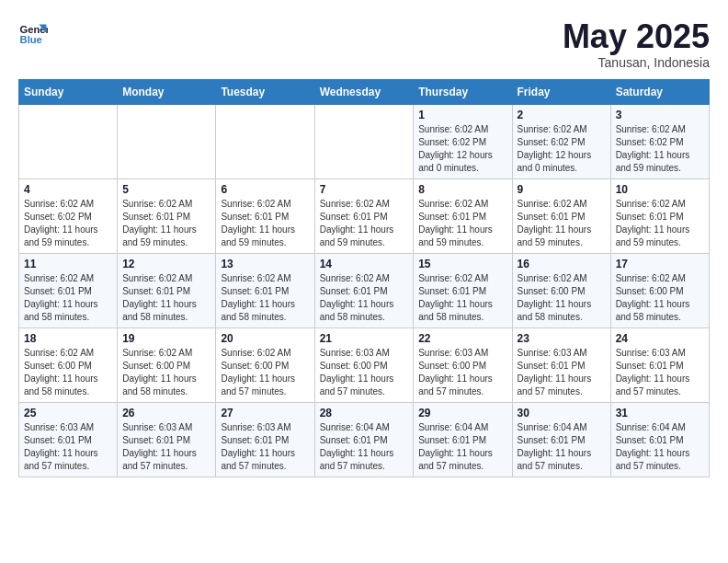 The image size is (728, 563). Describe the element at coordinates (167, 215) in the screenshot. I see `day-cell-5: 5Sunrise: 6:02 AMSunset: 6:01 PMDaylight…` at that location.